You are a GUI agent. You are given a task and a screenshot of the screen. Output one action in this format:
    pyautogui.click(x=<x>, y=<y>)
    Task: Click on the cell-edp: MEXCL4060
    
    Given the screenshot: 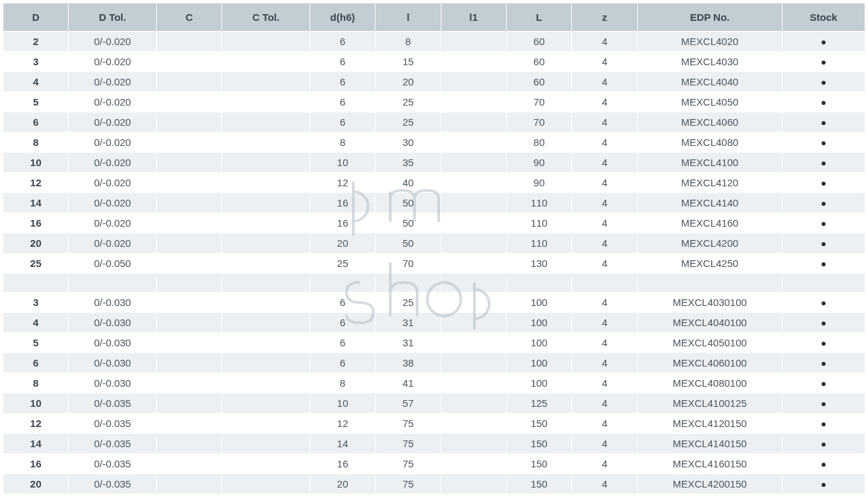 What is the action you would take?
    pyautogui.click(x=709, y=122)
    